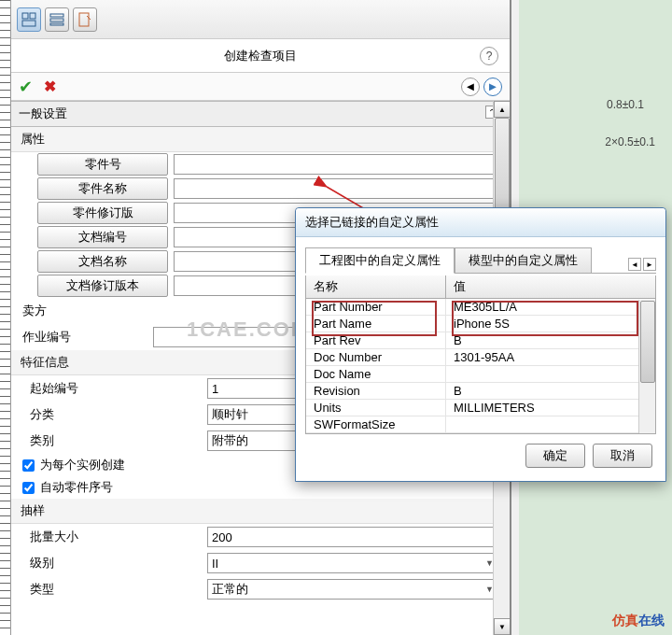 The image size is (672, 635). What do you see at coordinates (481, 324) in the screenshot?
I see `table-row: Part NameiPhone 5S` at bounding box center [481, 324].